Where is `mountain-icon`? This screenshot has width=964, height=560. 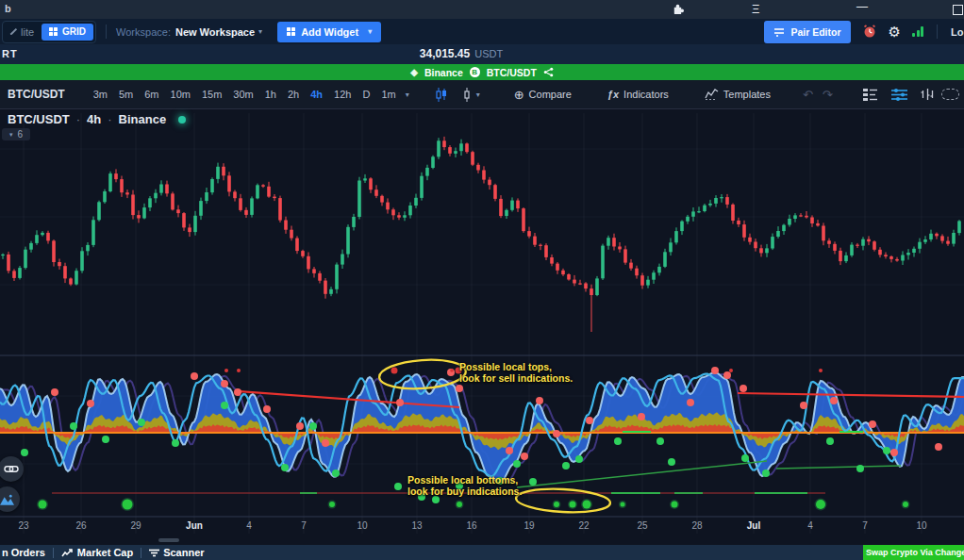
mountain-icon is located at coordinates (8, 500).